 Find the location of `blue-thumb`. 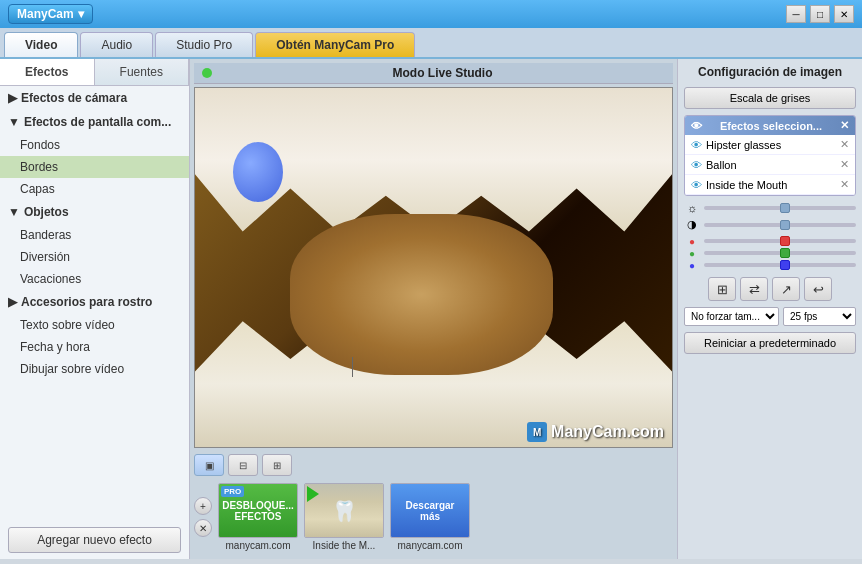

blue-thumb is located at coordinates (785, 265).